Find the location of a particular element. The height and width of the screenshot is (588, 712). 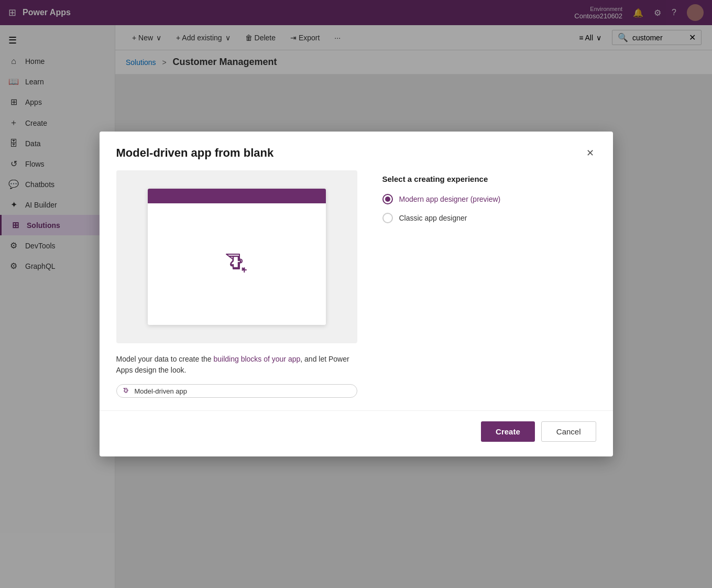

app-preview: + is located at coordinates (237, 257).